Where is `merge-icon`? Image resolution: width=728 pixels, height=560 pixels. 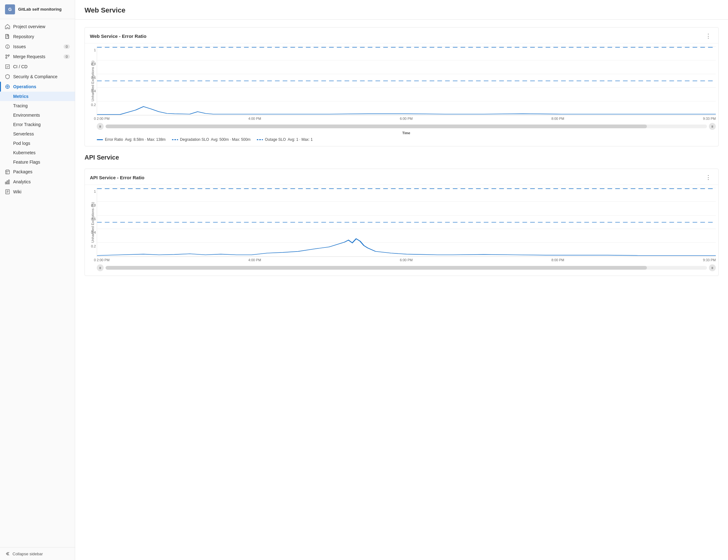
merge-icon is located at coordinates (7, 57).